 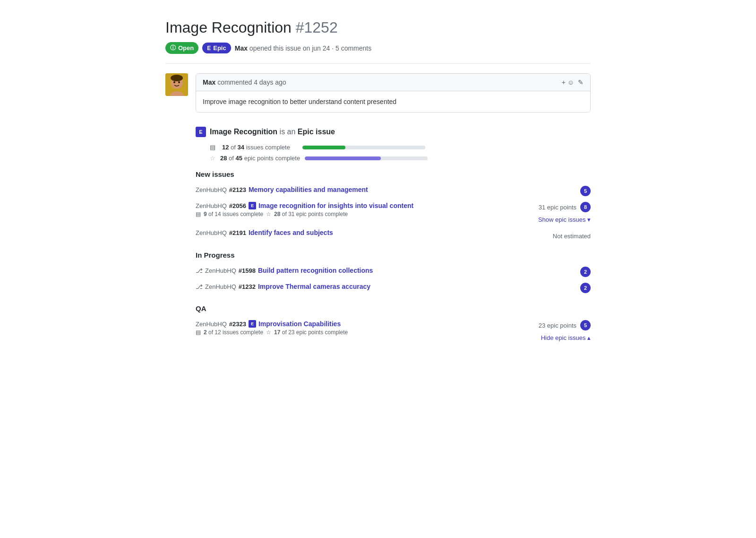 What do you see at coordinates (566, 338) in the screenshot?
I see `show-epic-issues-link: Hide epic issues ▴` at bounding box center [566, 338].